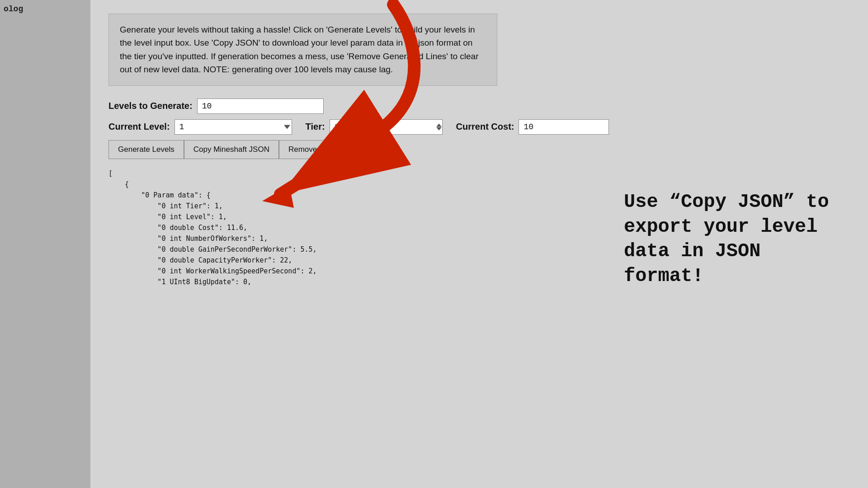 This screenshot has height=488, width=868. What do you see at coordinates (260, 106) in the screenshot?
I see `levels-input` at bounding box center [260, 106].